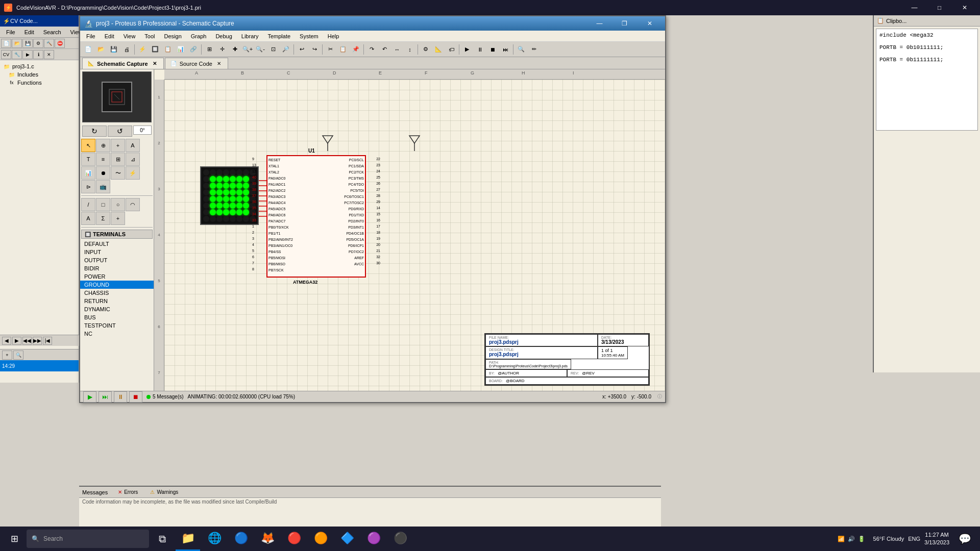 The image size is (980, 551). What do you see at coordinates (117, 260) in the screenshot?
I see `terminal-output: OUTPUT` at bounding box center [117, 260].